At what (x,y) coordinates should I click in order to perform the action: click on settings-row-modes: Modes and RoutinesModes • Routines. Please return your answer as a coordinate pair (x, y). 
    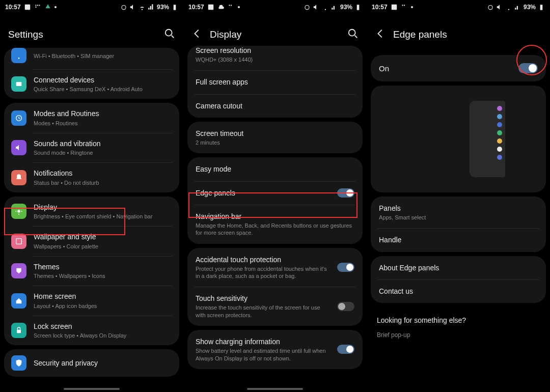
    Looking at the image, I should click on (92, 118).